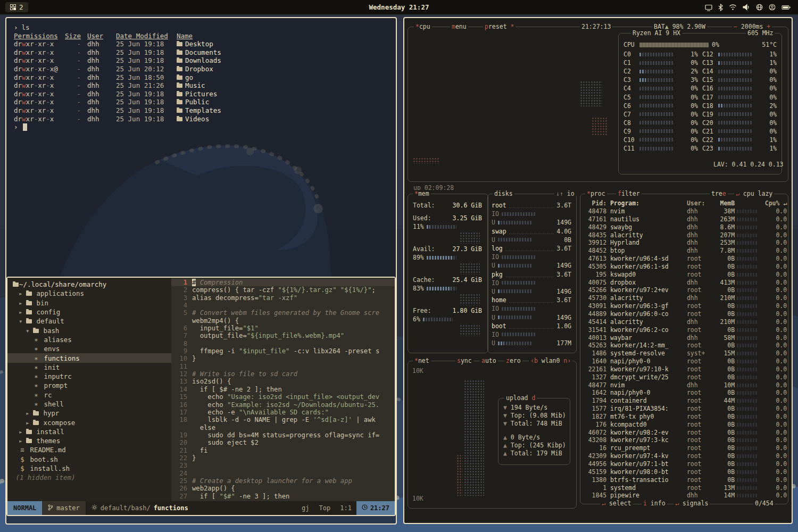 This screenshot has width=798, height=532. I want to click on process-row: 16rcu_preemptroot0B0.0, so click(684, 448).